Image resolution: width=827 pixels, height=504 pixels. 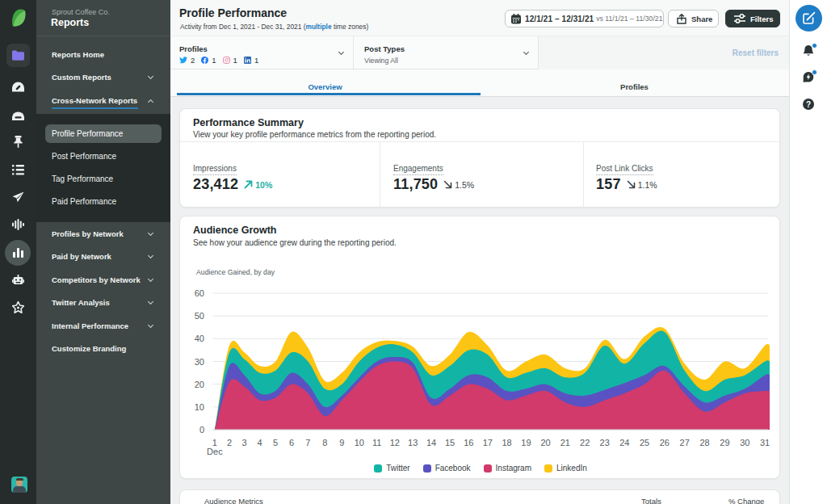 What do you see at coordinates (431, 443) in the screenshot?
I see `svg-text: 14` at bounding box center [431, 443].